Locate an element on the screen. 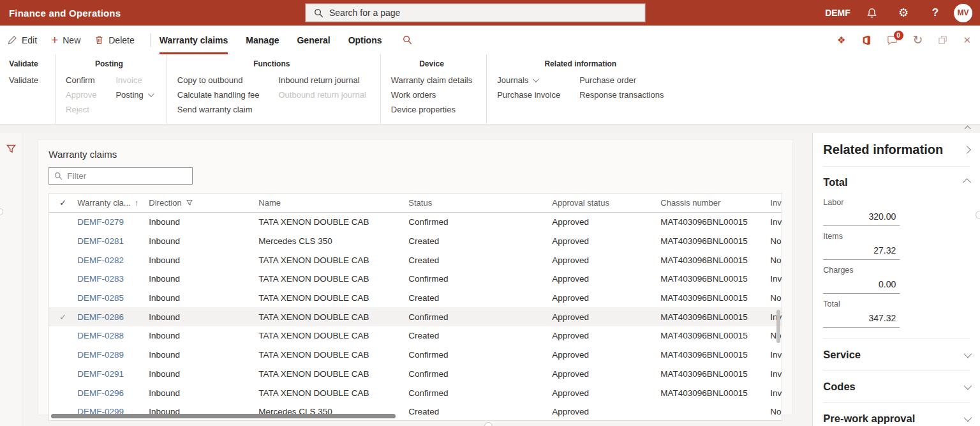 This screenshot has width=980, height=426. edit-label: Edit is located at coordinates (29, 40).